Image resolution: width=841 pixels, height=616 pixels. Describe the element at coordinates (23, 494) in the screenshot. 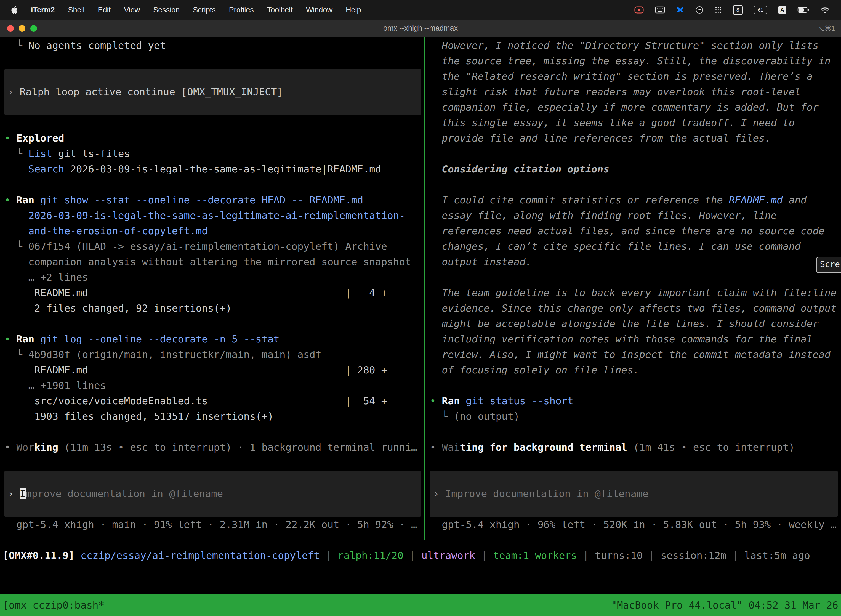

I see `text-cursor: I` at that location.